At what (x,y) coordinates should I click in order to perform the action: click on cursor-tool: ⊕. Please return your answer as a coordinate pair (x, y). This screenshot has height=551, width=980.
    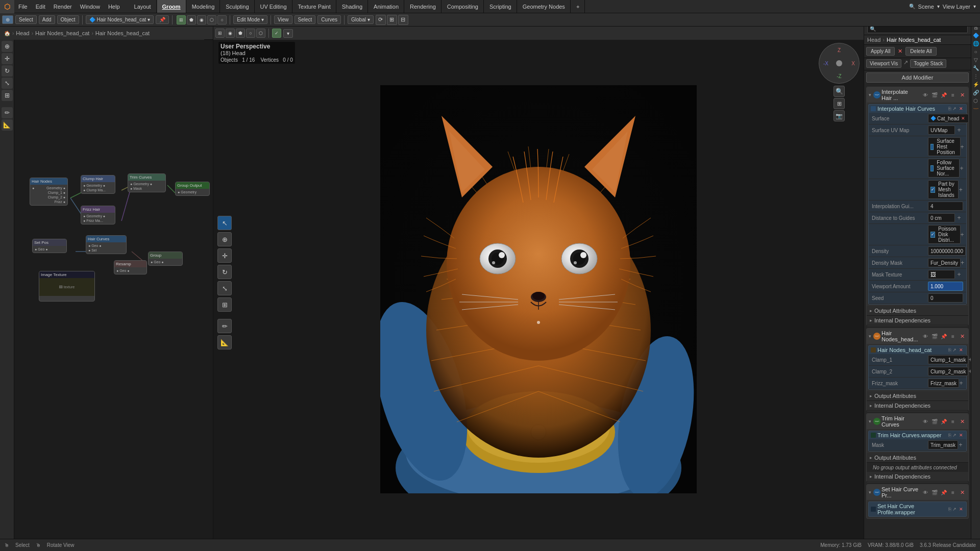
    Looking at the image, I should click on (7, 46).